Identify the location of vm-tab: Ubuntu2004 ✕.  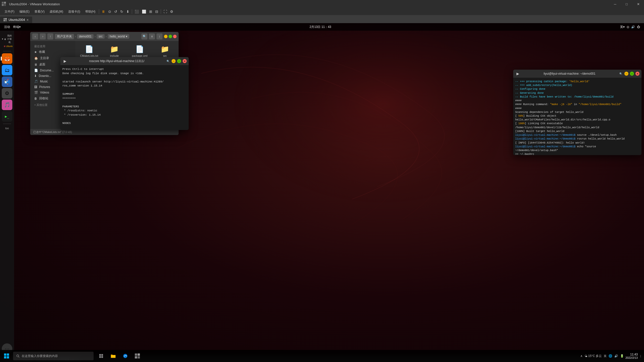
(16, 20).